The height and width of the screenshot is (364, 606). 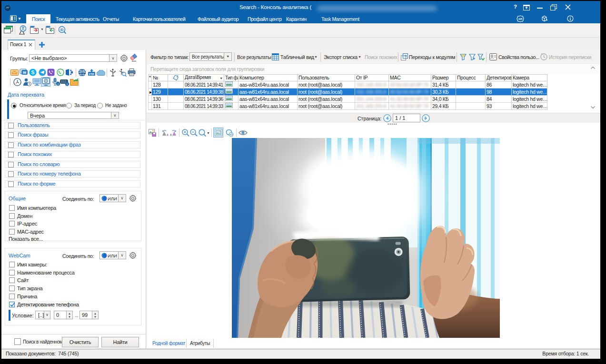 I want to click on svg-text: API, so click(x=521, y=19).